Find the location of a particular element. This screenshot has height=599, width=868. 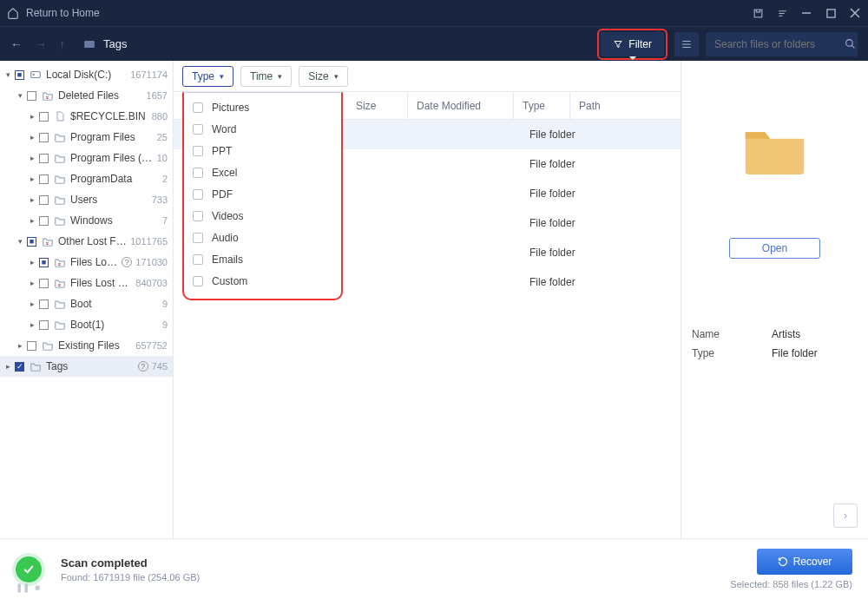

tree-item-label: Other Lost Files is located at coordinates (92, 241).